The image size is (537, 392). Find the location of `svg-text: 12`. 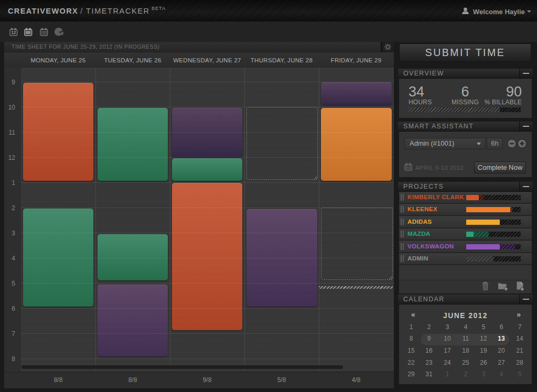

svg-text: 12 is located at coordinates (14, 32).